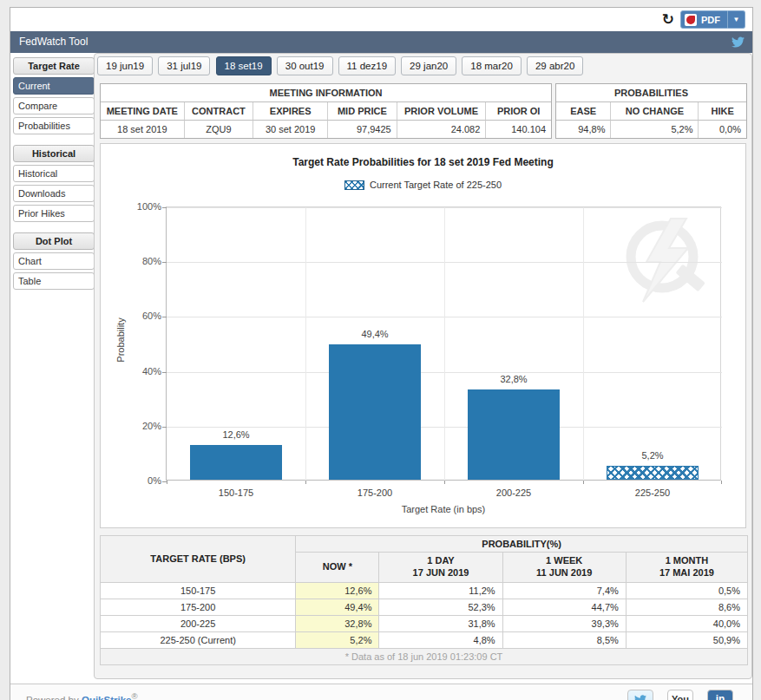  What do you see at coordinates (686, 567) in the screenshot?
I see `col-header-1-month: 1 MONTH17 MAI 2019` at bounding box center [686, 567].